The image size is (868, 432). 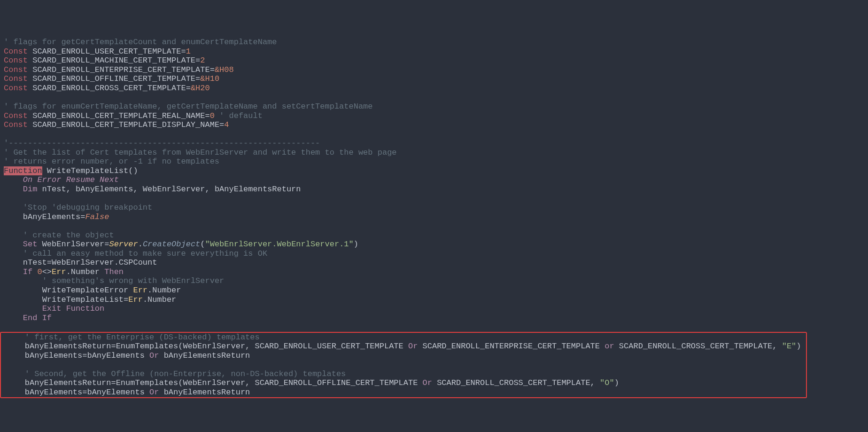 What do you see at coordinates (239, 116) in the screenshot?
I see `comment-text: ' default` at bounding box center [239, 116].